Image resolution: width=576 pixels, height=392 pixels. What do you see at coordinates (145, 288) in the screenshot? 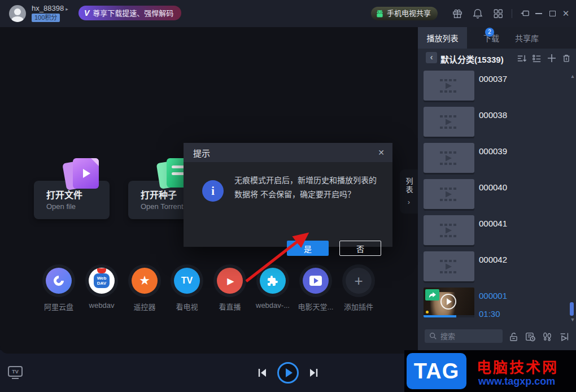
I see `plugin-remote-control: ★ 遥控器` at bounding box center [145, 288].